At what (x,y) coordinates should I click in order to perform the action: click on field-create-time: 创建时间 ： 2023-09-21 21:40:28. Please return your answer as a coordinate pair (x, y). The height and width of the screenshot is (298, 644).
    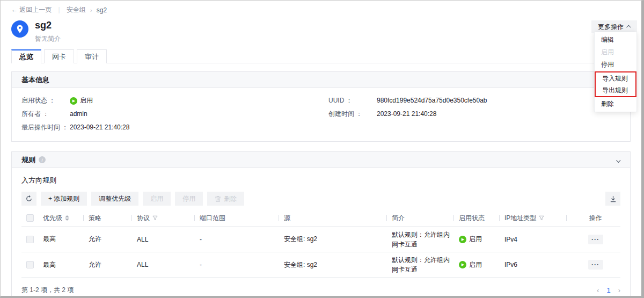
    Looking at the image, I should click on (408, 114).